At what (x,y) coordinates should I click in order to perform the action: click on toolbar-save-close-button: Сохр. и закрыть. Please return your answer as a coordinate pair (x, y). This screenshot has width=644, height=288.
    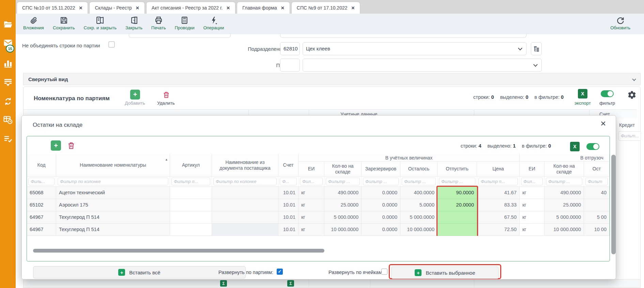
    Looking at the image, I should click on (100, 23).